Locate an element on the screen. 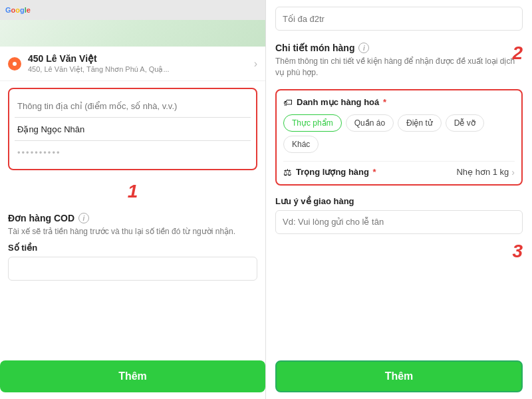 Image resolution: width=532 pixels, height=399 pixels. cod-info-icon: i is located at coordinates (84, 218).